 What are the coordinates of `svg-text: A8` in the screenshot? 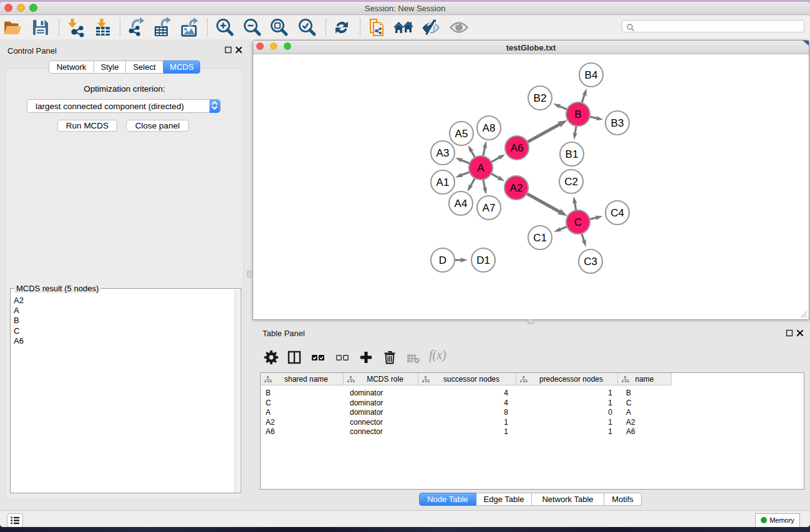 It's located at (489, 128).